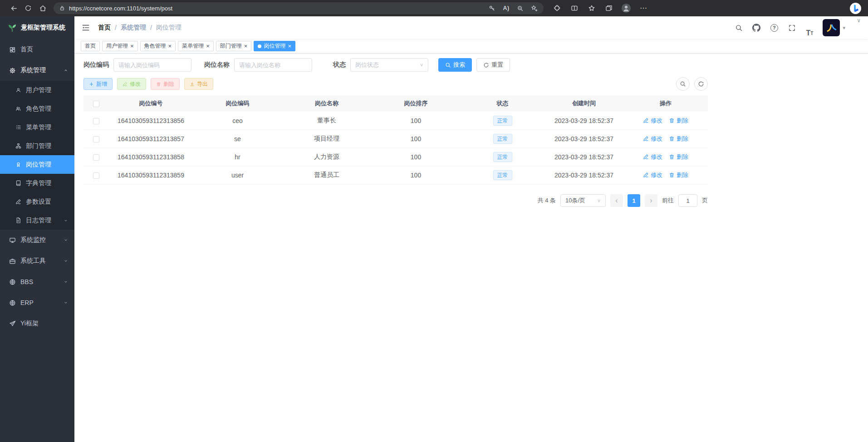  Describe the element at coordinates (98, 84) in the screenshot. I see `add-button: 新增` at that location.